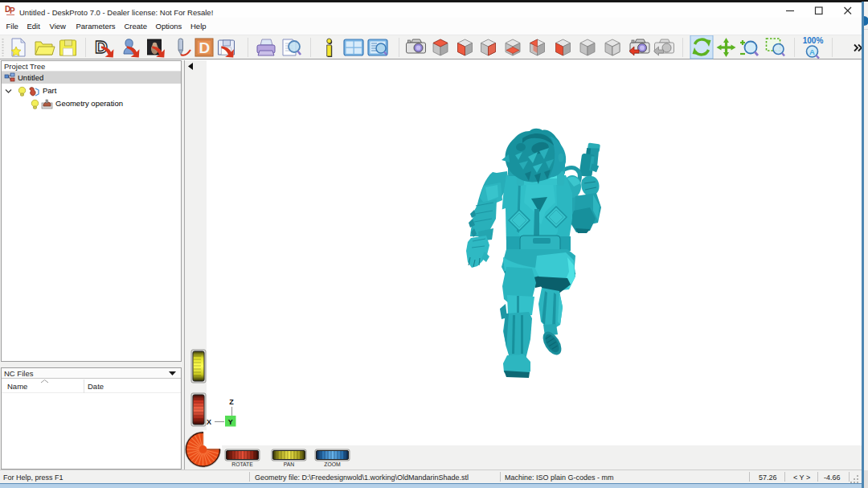 The image size is (868, 488). Describe the element at coordinates (209, 422) in the screenshot. I see `svg-text: X` at that location.